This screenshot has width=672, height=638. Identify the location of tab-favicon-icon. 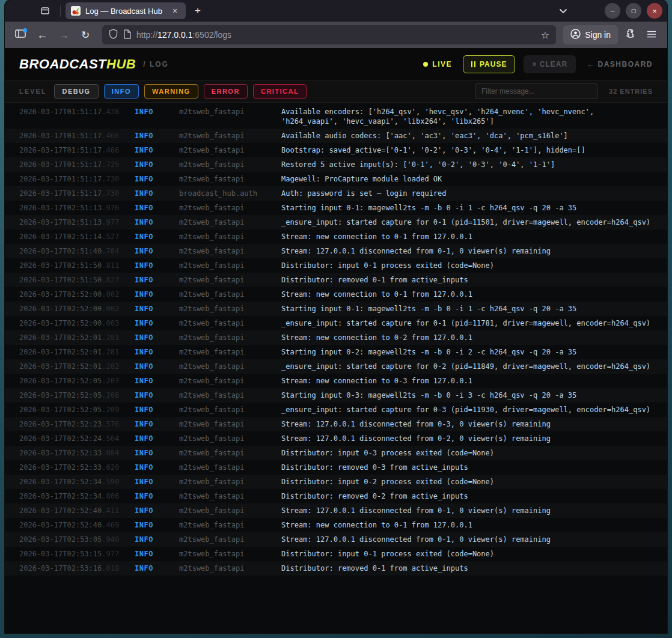
(76, 11).